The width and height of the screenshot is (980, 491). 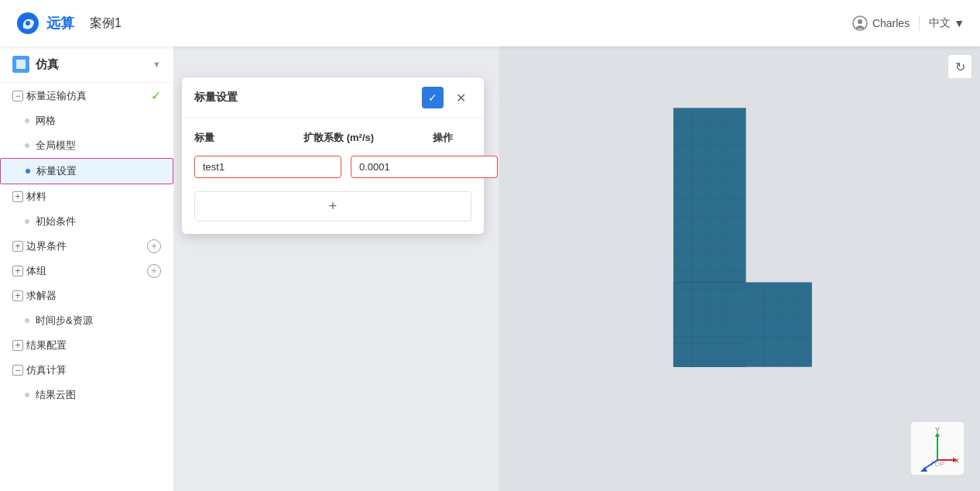 What do you see at coordinates (87, 345) in the screenshot?
I see `tree-item: + 结果配置` at bounding box center [87, 345].